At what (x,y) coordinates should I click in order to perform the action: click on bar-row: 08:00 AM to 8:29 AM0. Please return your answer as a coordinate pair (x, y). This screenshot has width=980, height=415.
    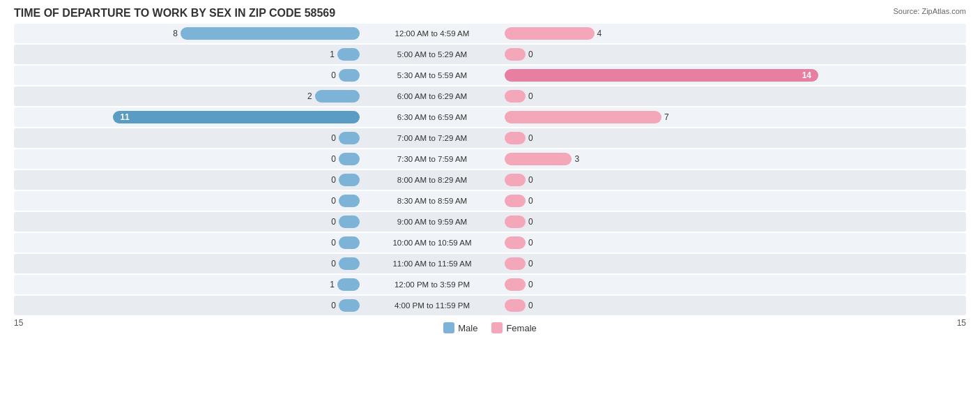
    Looking at the image, I should click on (490, 180).